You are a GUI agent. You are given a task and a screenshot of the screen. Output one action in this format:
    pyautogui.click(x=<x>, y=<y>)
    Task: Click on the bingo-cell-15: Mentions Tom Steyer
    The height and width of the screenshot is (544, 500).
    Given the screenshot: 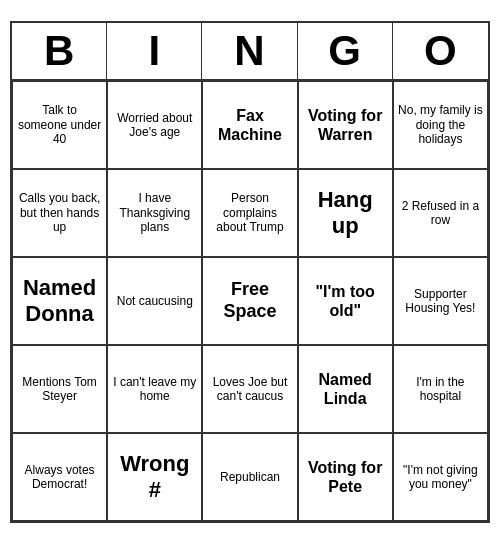 What is the action you would take?
    pyautogui.click(x=60, y=389)
    